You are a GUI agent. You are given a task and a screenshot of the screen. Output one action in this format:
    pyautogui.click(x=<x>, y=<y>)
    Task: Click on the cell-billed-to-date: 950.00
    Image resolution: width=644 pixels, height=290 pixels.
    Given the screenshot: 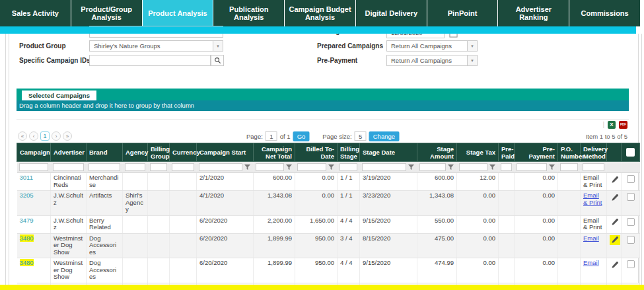 What is the action you would take?
    pyautogui.click(x=316, y=271)
    